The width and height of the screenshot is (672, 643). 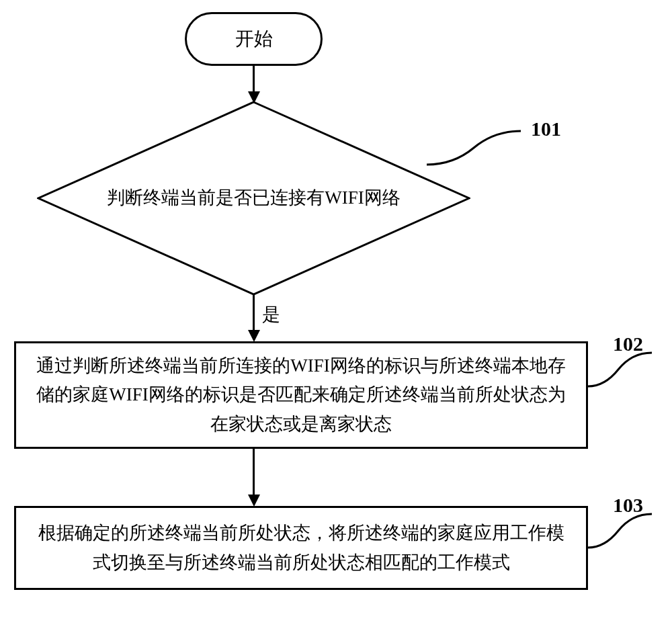 I want to click on label-103: 103, so click(x=628, y=505).